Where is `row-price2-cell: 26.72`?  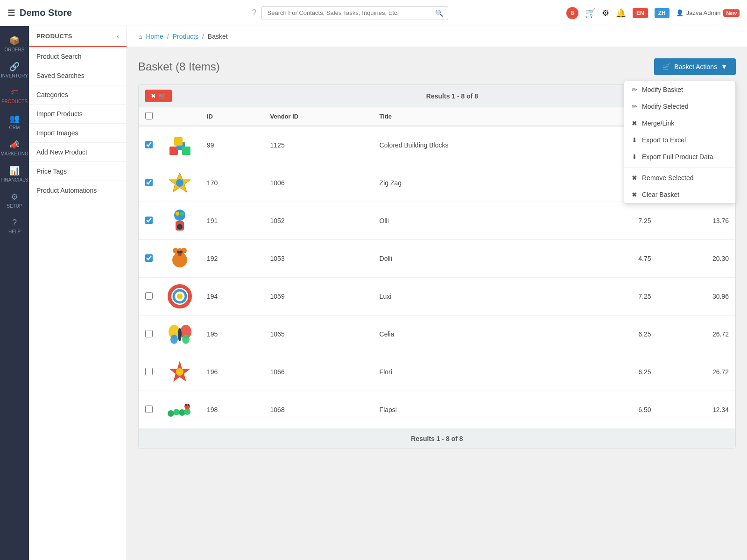
row-price2-cell: 26.72 is located at coordinates (697, 372).